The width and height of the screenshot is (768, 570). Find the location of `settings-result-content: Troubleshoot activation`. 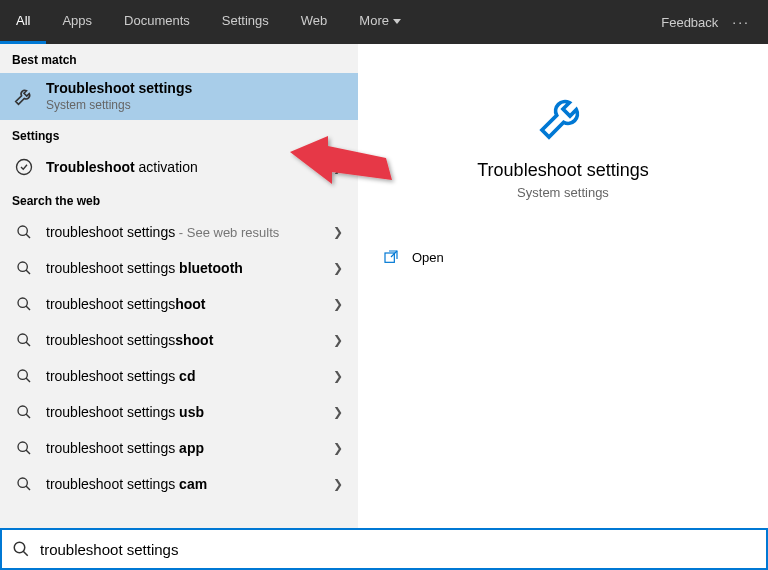

settings-result-content: Troubleshoot activation is located at coordinates (188, 167).